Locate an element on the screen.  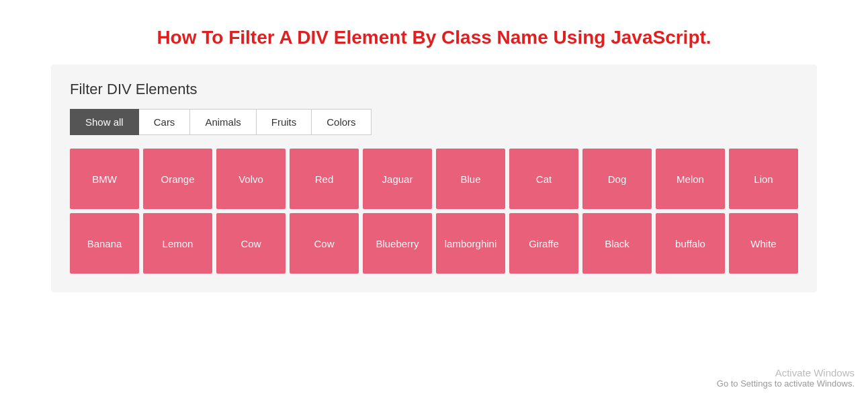
windows-line2: Go to Settings to activate Windows. is located at coordinates (786, 383).